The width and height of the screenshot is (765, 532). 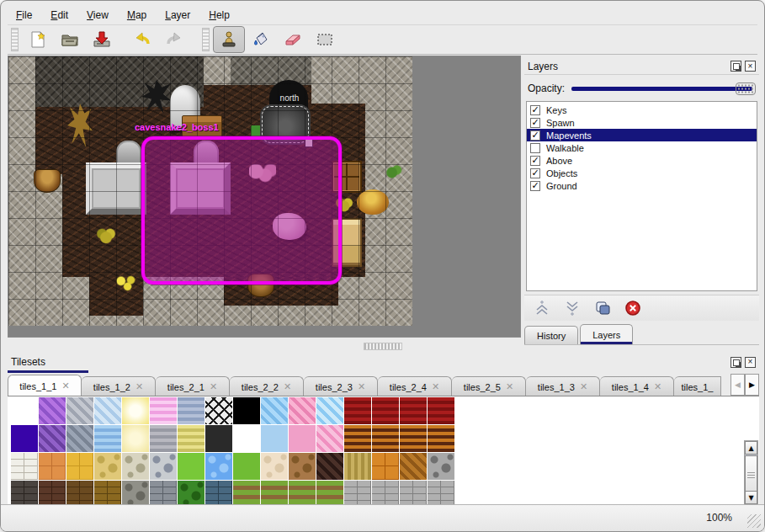 I want to click on opacity-slider-handle, so click(x=746, y=89).